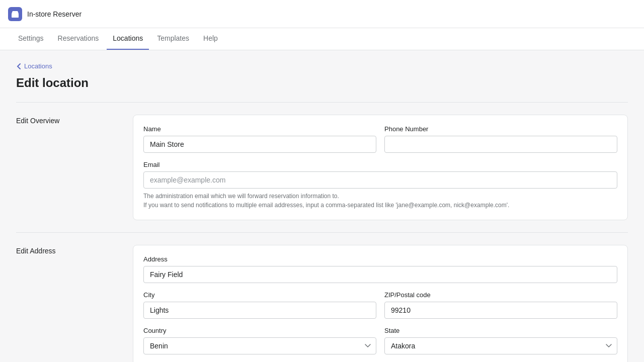  What do you see at coordinates (54, 14) in the screenshot?
I see `app-name: In-store Reserver` at bounding box center [54, 14].